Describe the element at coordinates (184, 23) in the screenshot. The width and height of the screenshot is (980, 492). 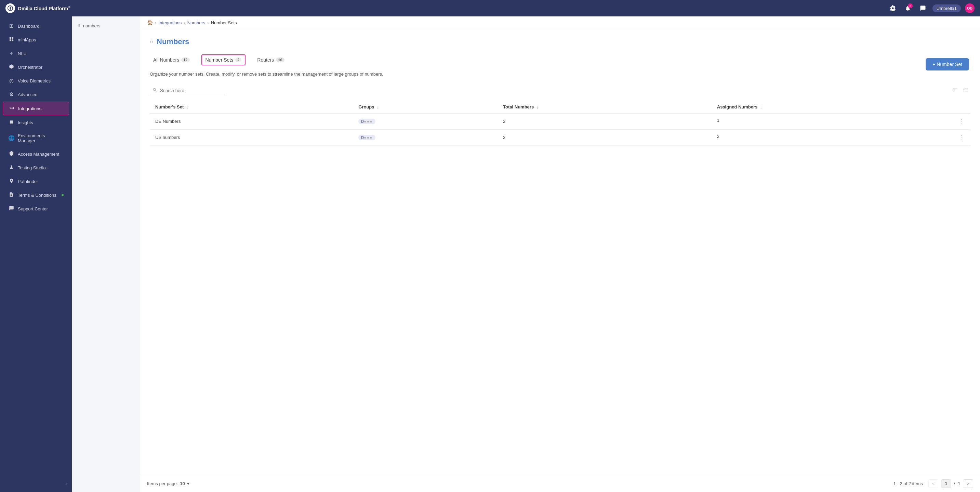
I see `breadcrumb-sep-2: ›` at that location.